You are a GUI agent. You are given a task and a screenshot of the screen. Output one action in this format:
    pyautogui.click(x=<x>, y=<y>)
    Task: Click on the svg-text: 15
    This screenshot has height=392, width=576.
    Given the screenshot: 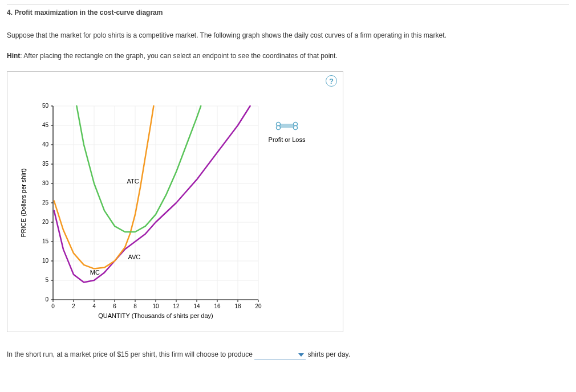 What is the action you would take?
    pyautogui.click(x=46, y=242)
    